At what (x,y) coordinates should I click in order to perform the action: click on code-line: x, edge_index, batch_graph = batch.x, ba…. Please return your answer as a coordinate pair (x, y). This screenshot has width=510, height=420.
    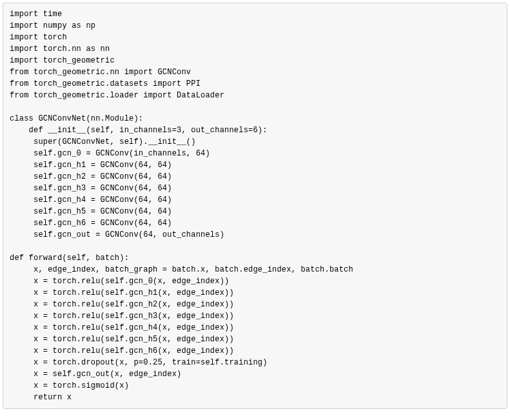
    Looking at the image, I should click on (255, 270).